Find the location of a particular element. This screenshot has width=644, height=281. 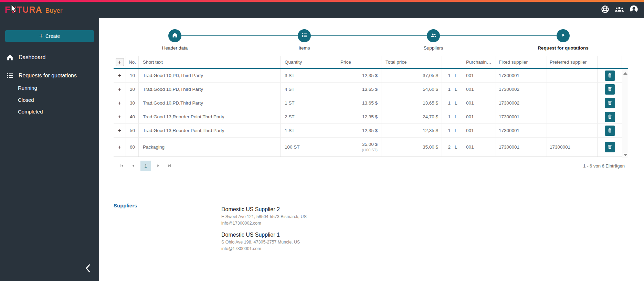

supplier-name: Domestic US Supplier 2 is located at coordinates (264, 209).